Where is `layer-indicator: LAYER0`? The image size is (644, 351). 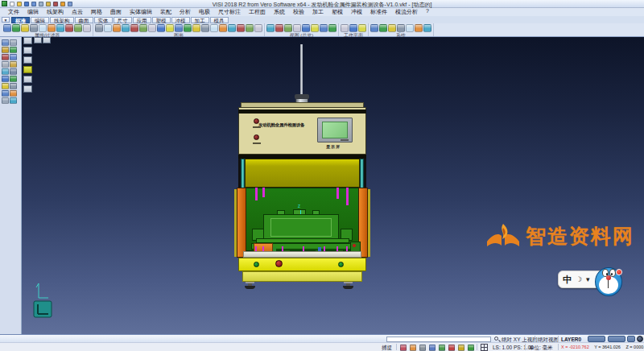
layer-indicator: LAYER0 is located at coordinates (572, 340).